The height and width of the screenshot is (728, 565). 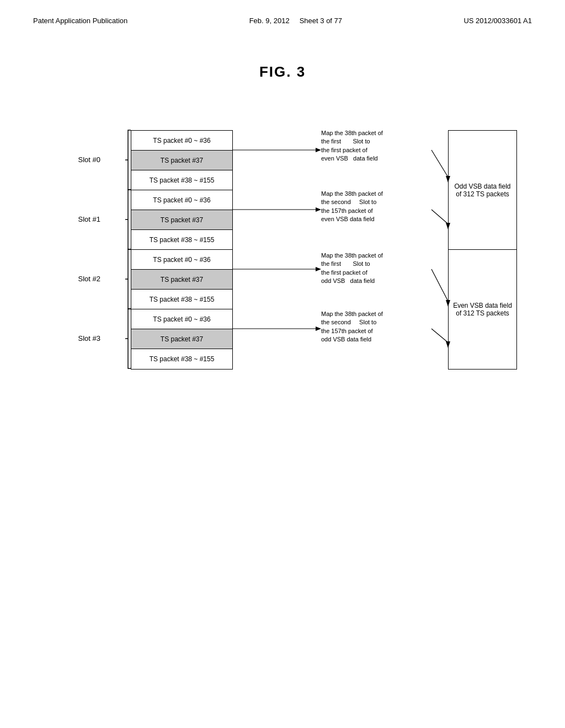 I want to click on annotation-1: Map the 38th packet of the first Slot to…, so click(x=374, y=146).